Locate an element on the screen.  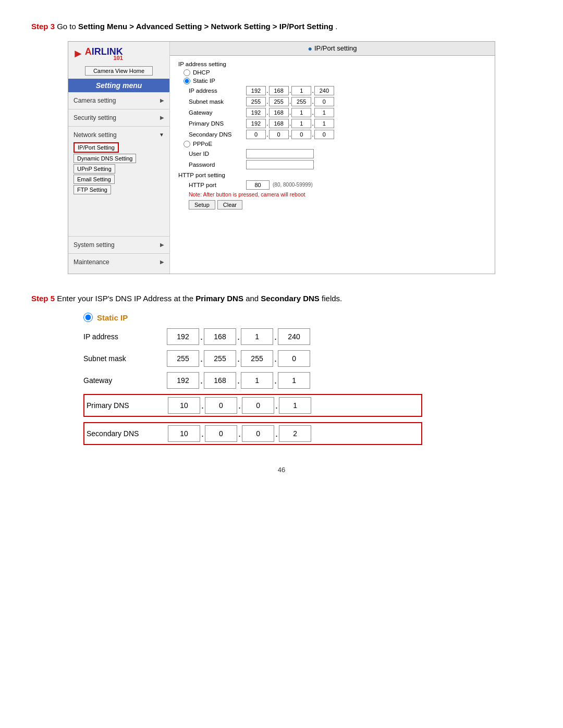
big-static-ip-radio is located at coordinates (88, 317).